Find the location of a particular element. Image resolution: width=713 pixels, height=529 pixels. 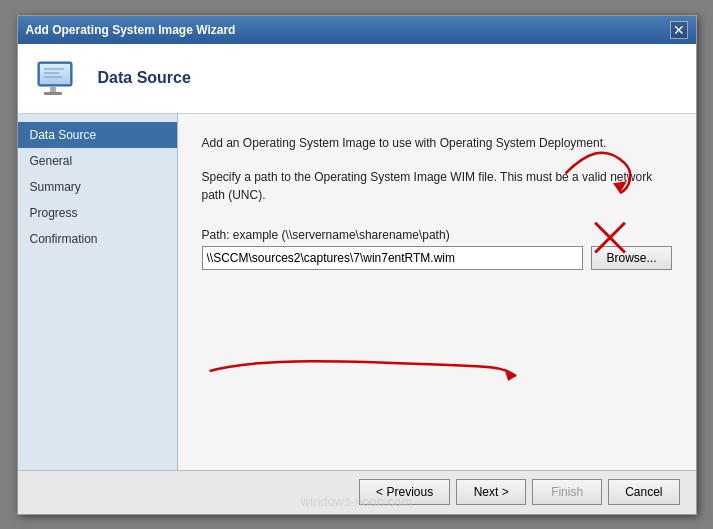

description2: Specify a path to the Operating System I… is located at coordinates (437, 186).